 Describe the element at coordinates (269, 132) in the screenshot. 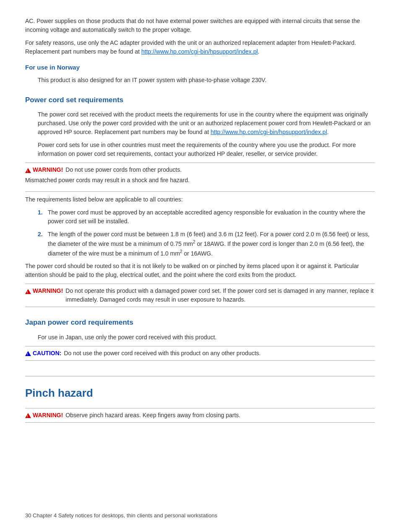

I see `power-cord-para1-link: http://www.hp.com/cgi-bin/hpsupport/inde…` at that location.